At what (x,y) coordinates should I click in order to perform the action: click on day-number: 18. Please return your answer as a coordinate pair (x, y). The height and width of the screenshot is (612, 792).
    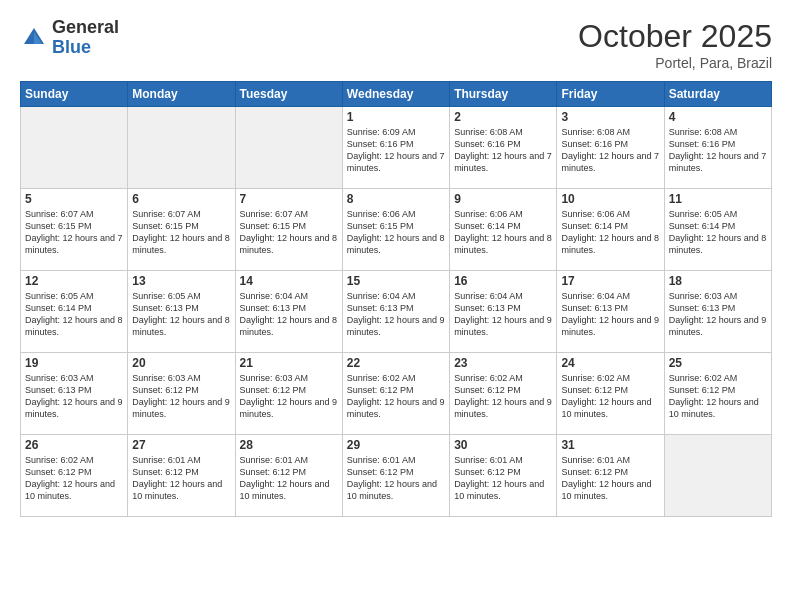
    Looking at the image, I should click on (718, 281).